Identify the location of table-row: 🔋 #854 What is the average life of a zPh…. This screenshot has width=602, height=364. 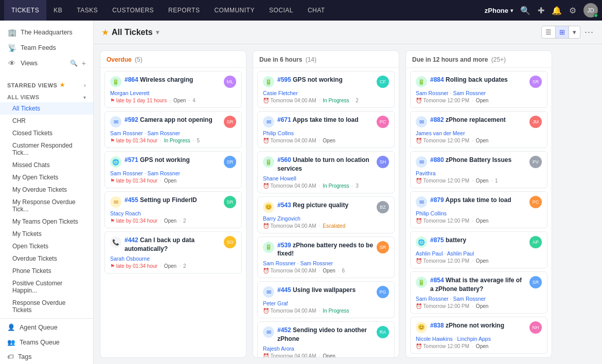
(479, 293).